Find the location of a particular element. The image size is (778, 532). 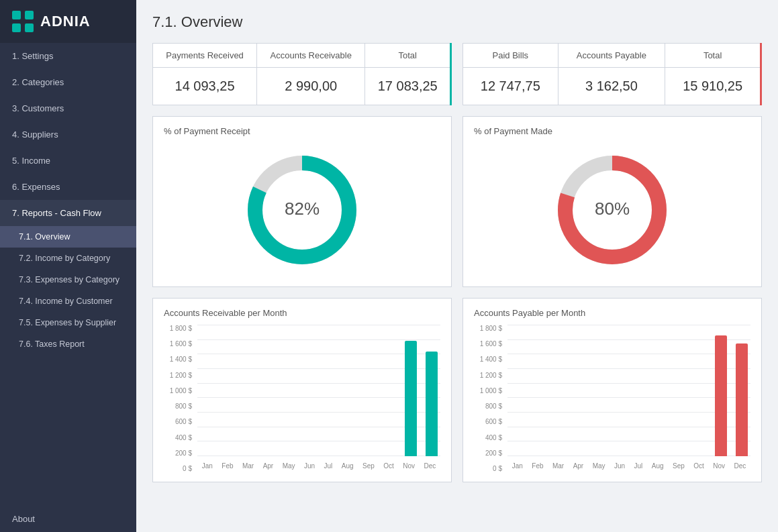

left-summary-table: Payments Received Accounts Receivable To… is located at coordinates (302, 74).